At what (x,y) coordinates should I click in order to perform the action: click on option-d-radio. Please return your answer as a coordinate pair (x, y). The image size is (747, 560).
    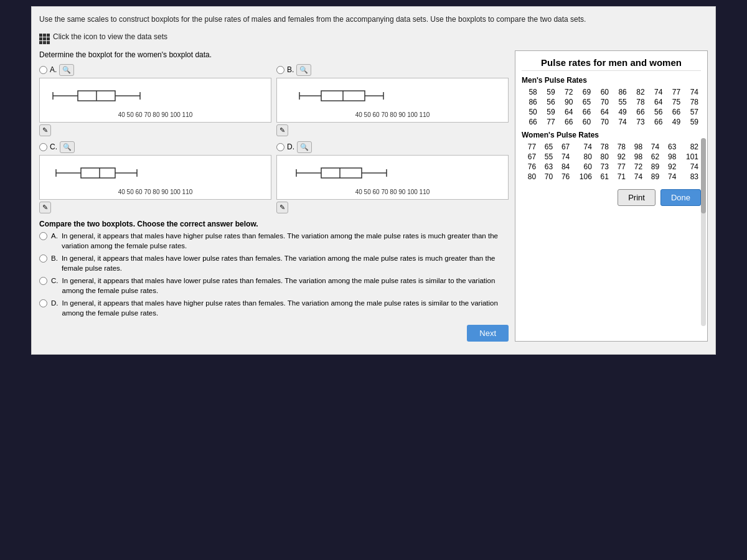
    Looking at the image, I should click on (280, 147).